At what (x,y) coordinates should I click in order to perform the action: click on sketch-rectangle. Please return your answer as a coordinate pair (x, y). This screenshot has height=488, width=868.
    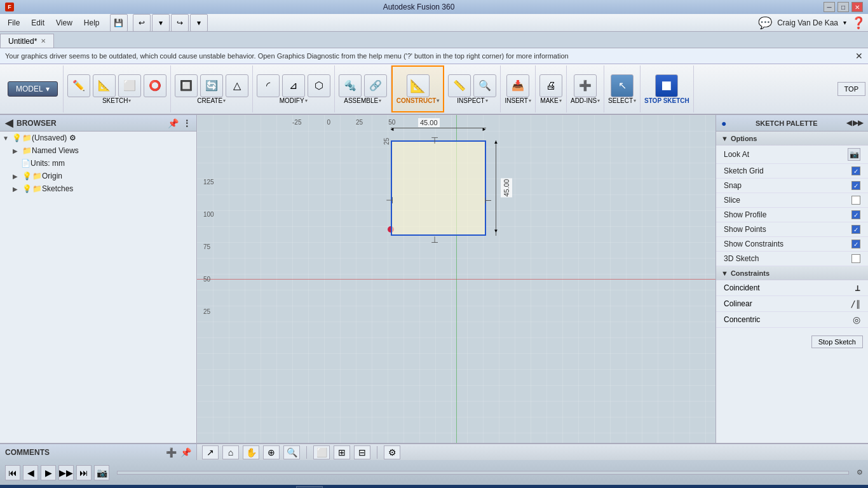
    Looking at the image, I should click on (438, 188).